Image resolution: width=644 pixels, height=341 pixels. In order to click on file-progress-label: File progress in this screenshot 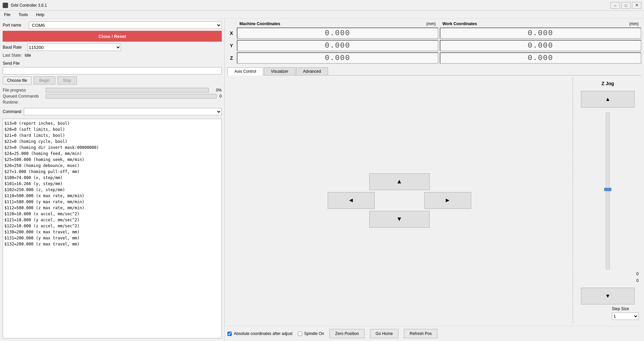, I will do `click(23, 90)`.